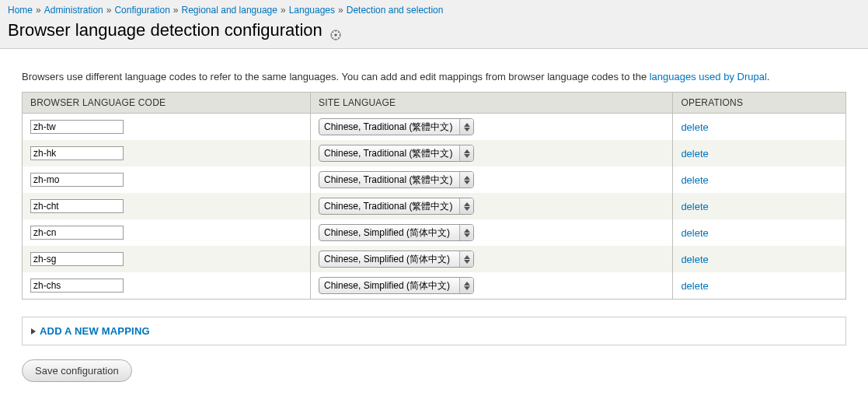 This screenshot has height=403, width=868. What do you see at coordinates (434, 25) in the screenshot?
I see `page-header: Home»Administration»Configuration»Region…` at bounding box center [434, 25].